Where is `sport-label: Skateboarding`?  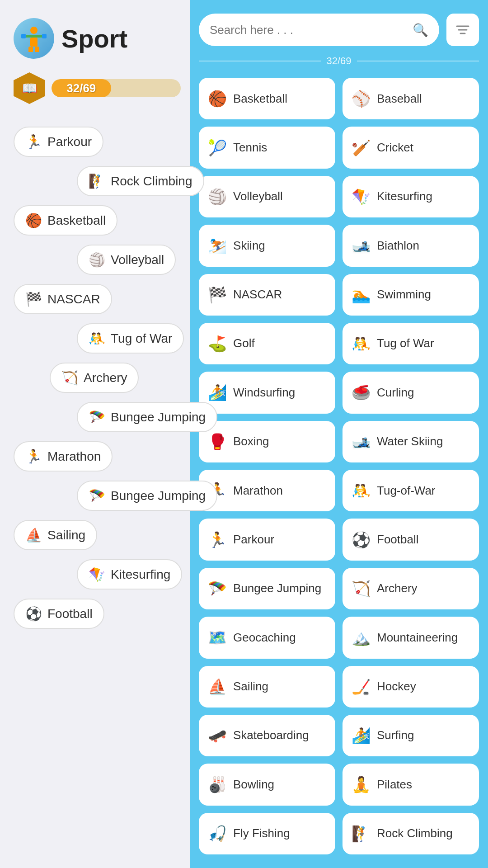 sport-label: Skateboarding is located at coordinates (271, 735).